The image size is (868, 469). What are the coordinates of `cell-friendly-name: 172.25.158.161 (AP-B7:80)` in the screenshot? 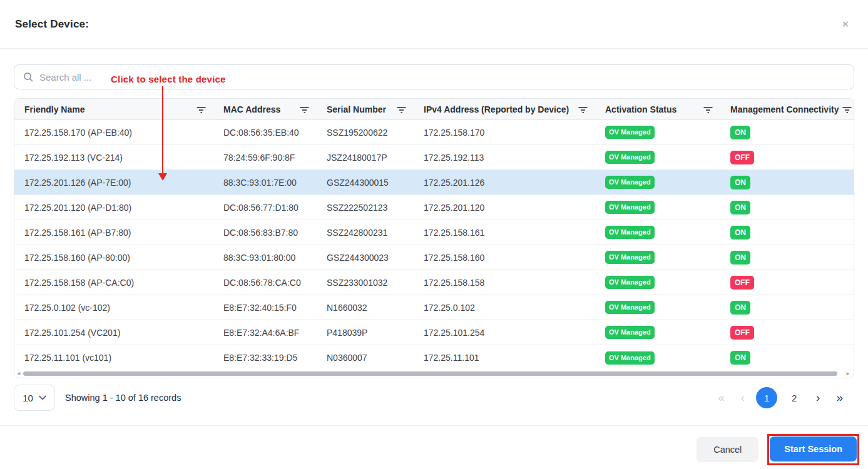 It's located at (114, 233).